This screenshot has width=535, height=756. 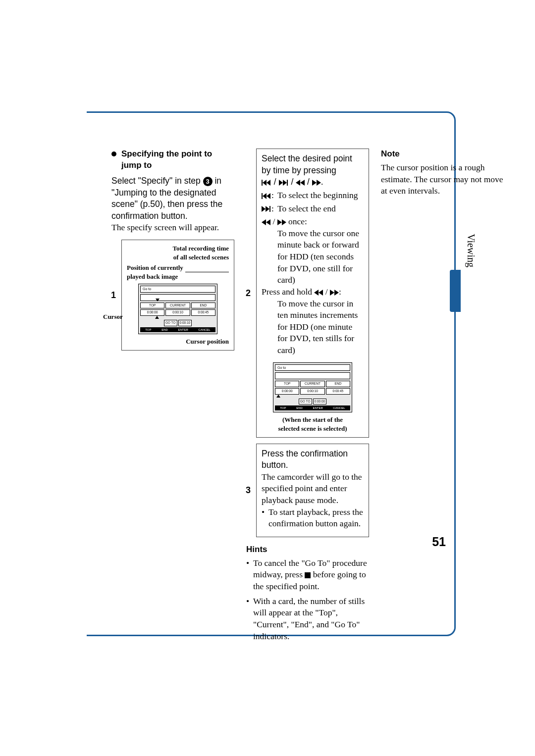 I want to click on control-rew-ff-once: / once:, so click(x=313, y=222).